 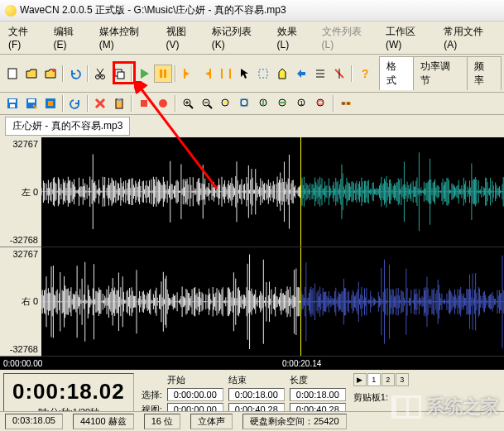 I want to click on menu-edit: 编辑(E), so click(x=70, y=38).